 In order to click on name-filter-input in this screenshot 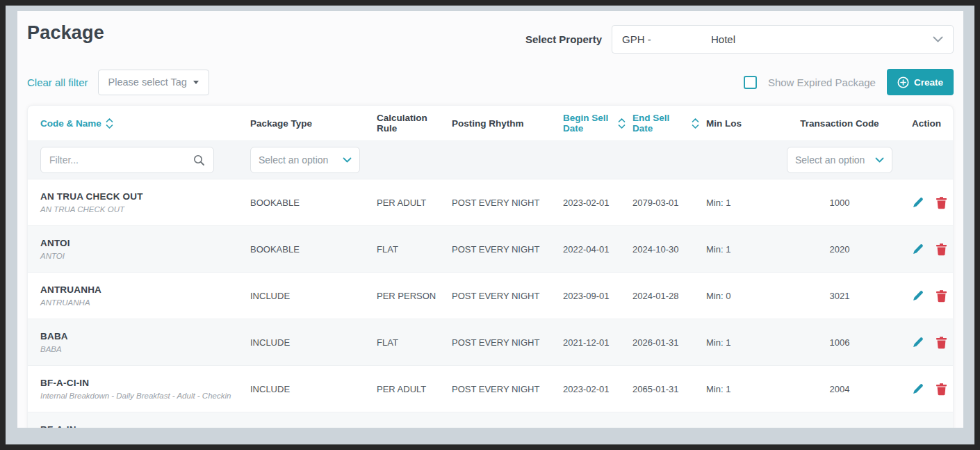, I will do `click(121, 160)`.